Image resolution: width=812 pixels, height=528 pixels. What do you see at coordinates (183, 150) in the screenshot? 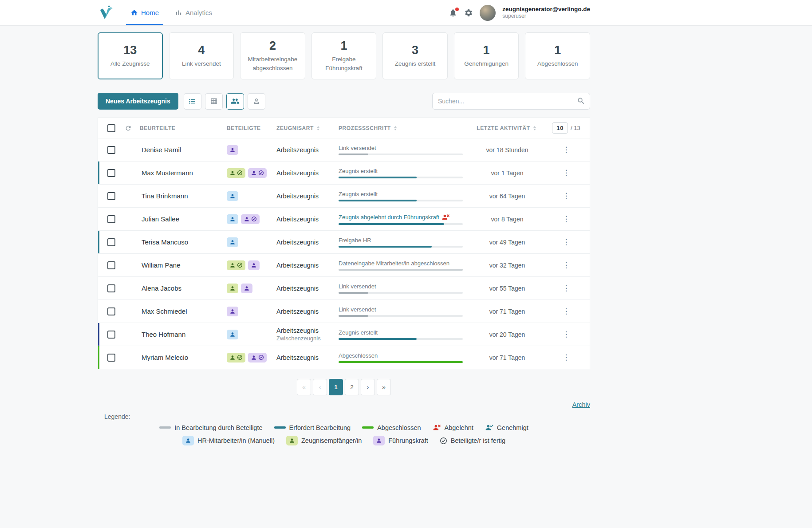
I see `beurteilte-name: Denise Ramil` at bounding box center [183, 150].